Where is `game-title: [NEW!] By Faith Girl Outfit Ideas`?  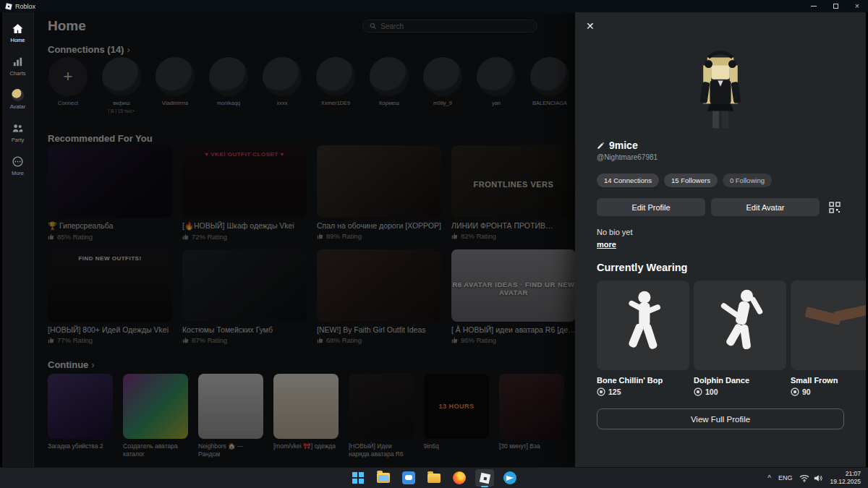
game-title: [NEW!] By Faith Girl Outfit Ideas is located at coordinates (379, 330).